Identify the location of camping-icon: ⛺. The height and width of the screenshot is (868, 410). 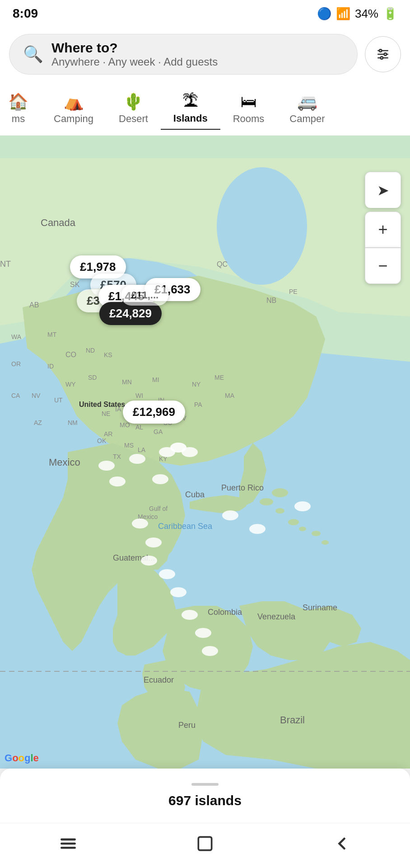
(74, 102).